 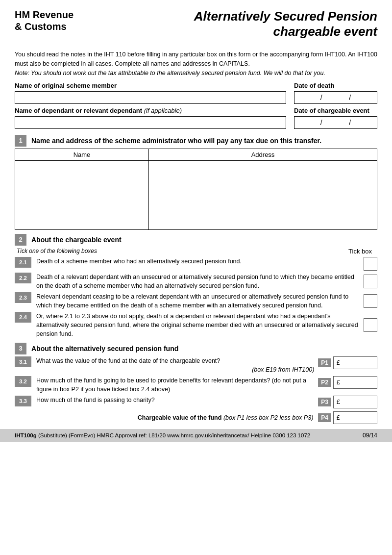 What do you see at coordinates (324, 402) in the screenshot?
I see `fund-box-label: P3` at bounding box center [324, 402].